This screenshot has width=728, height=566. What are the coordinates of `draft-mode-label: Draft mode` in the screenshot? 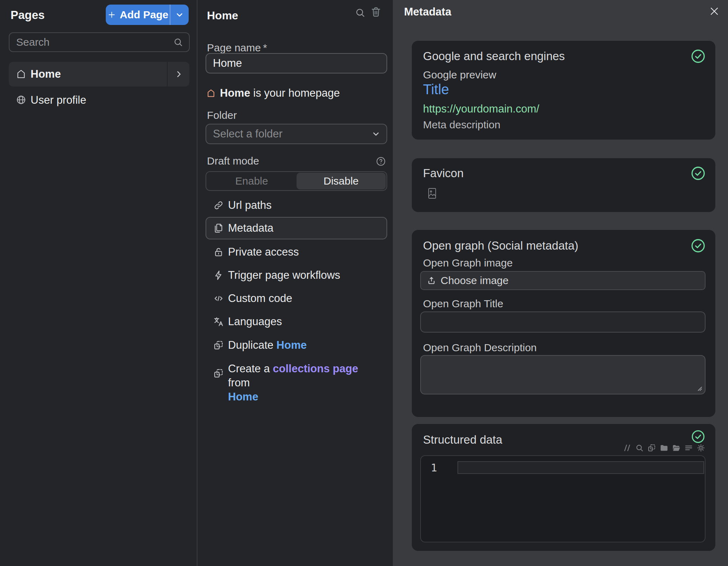 It's located at (233, 161).